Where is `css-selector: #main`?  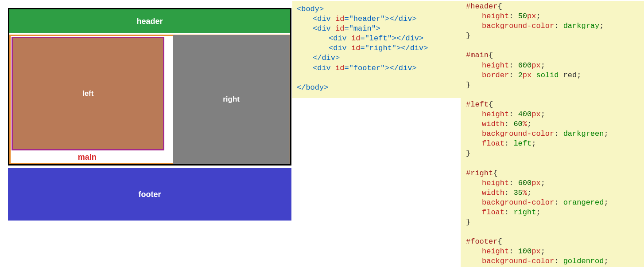 css-selector: #main is located at coordinates (477, 55).